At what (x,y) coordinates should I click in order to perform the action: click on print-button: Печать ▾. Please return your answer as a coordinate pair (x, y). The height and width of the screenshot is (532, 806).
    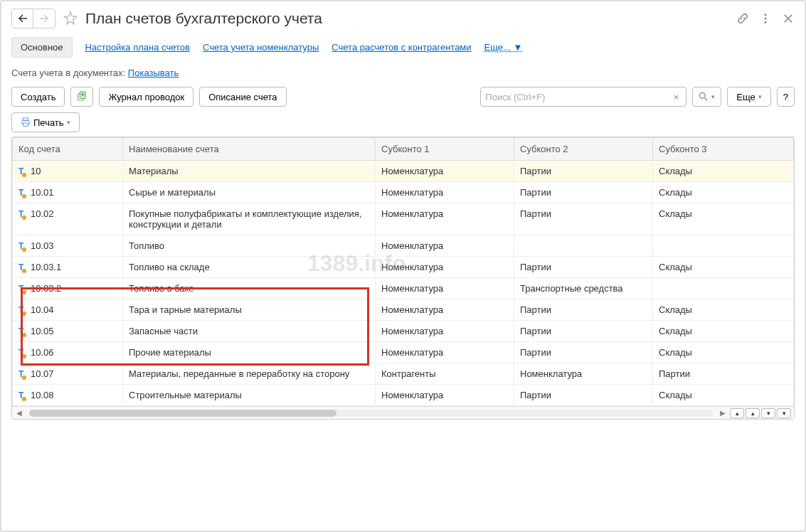
    Looking at the image, I should click on (46, 122).